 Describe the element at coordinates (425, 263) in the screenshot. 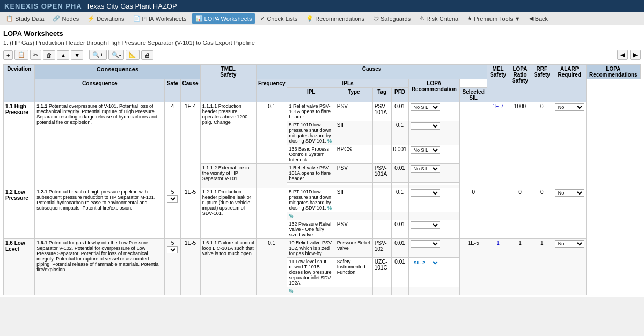

I see `sil-select-8: SIL 2` at that location.